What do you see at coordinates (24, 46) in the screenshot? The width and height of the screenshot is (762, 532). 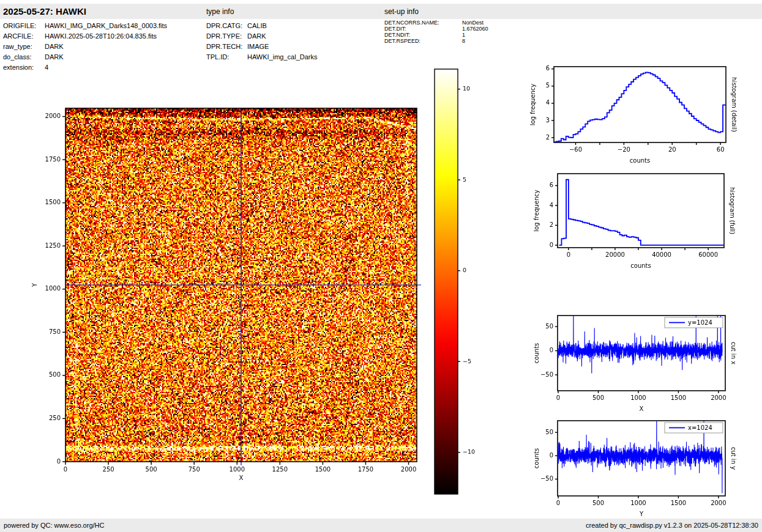 I see `file-info-label: raw_type:` at bounding box center [24, 46].